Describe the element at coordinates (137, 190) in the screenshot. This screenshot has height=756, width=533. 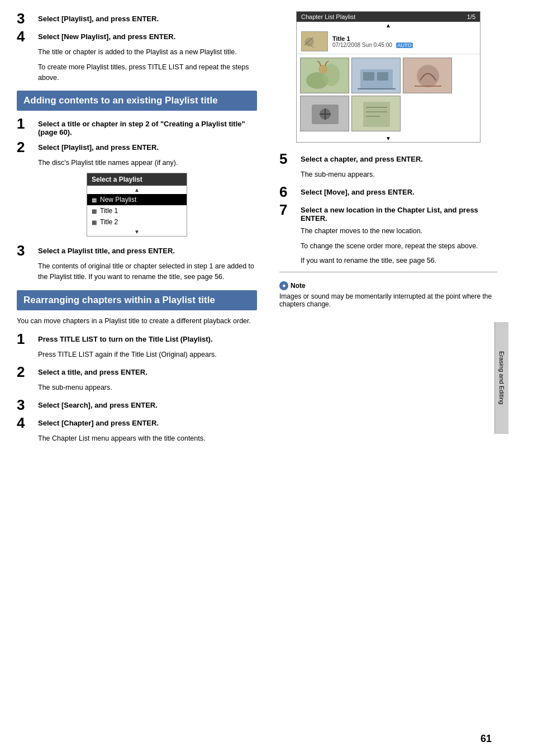
I see `playlist-up-arrow: ▲` at that location.